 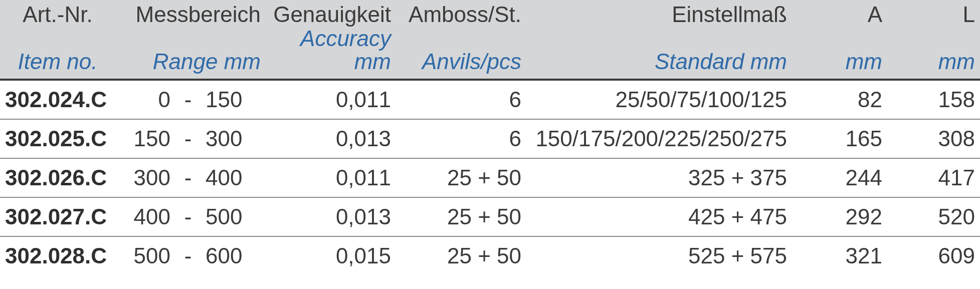 What do you see at coordinates (490, 217) in the screenshot?
I see `table-row: 302.027.C 400 - 500 0,013 25 + 50 425 + …` at bounding box center [490, 217].